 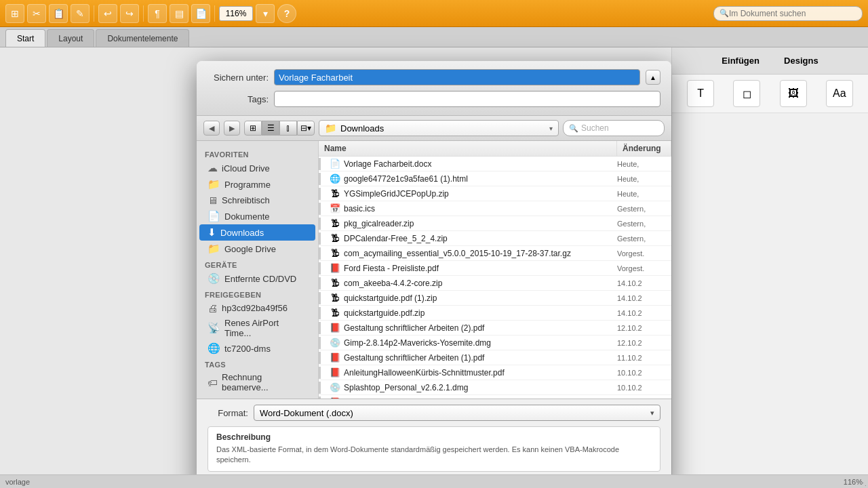 What do you see at coordinates (439, 128) in the screenshot?
I see `location-dropdown: 📁 Downloads ▾` at bounding box center [439, 128].